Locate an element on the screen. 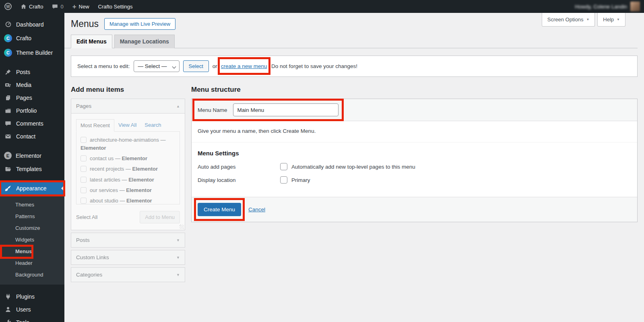  tab-manage-locations: Manage Locations is located at coordinates (144, 41).